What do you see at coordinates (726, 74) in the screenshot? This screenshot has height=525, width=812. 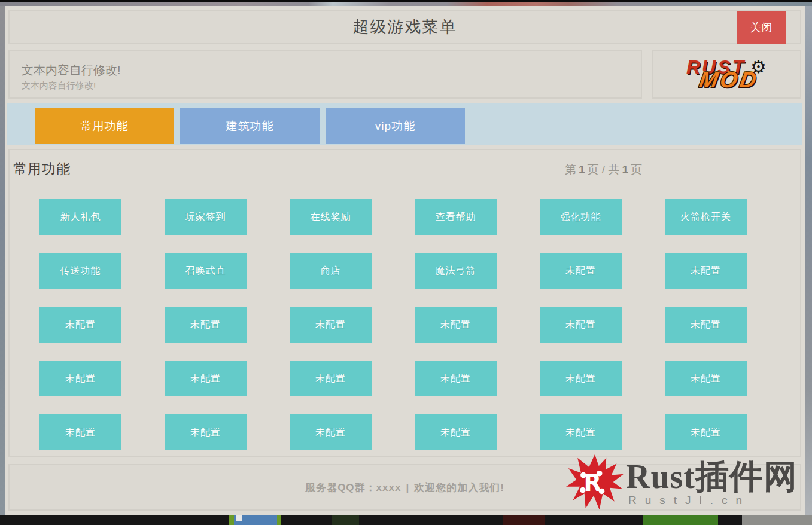 I see `rustmod-logo: RUST ⚙ MOD` at bounding box center [726, 74].